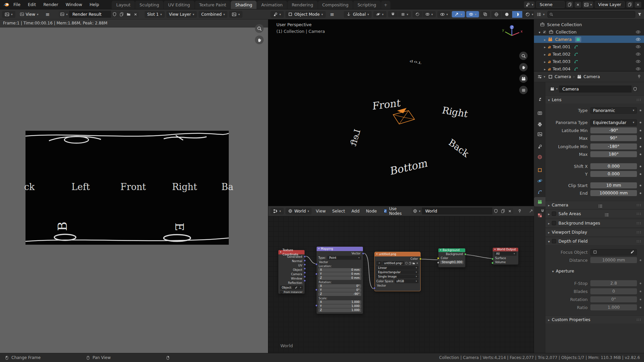 The height and width of the screenshot is (362, 644). I want to click on strength-field: Strength1.000, so click(452, 262).